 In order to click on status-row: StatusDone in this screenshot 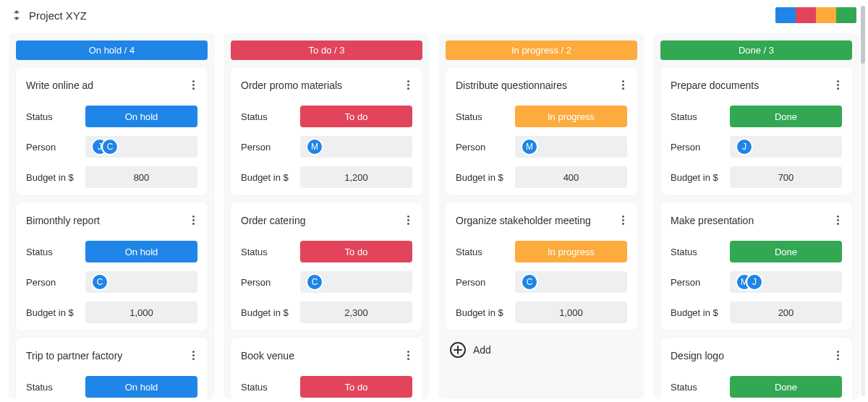, I will do `click(757, 116)`.